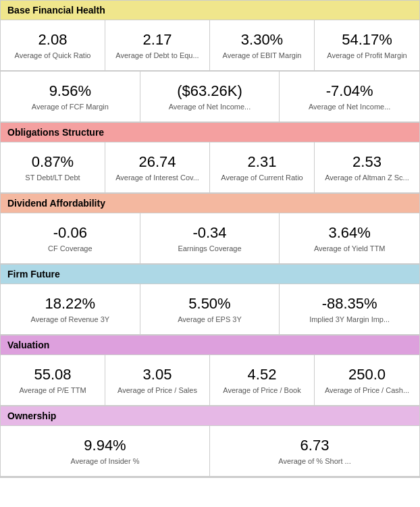 The width and height of the screenshot is (420, 507). What do you see at coordinates (105, 461) in the screenshot?
I see `metric-label: Average of Insider %` at bounding box center [105, 461].